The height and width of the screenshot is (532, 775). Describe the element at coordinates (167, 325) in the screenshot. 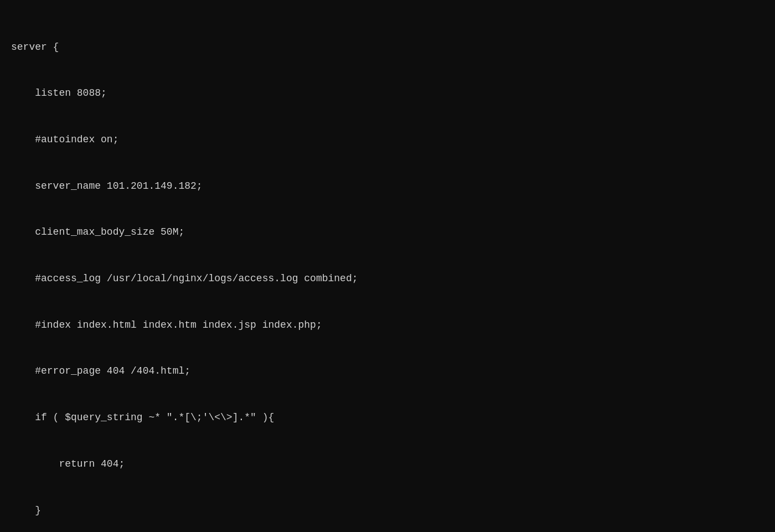

I see `code-text: #index index.html index.htm index.jsp in…` at that location.